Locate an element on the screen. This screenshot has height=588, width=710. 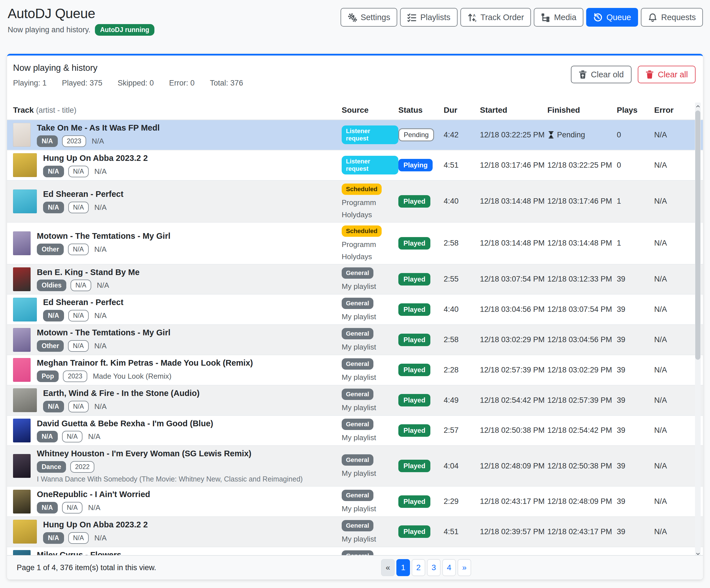
page-3-button: 3 is located at coordinates (434, 568).